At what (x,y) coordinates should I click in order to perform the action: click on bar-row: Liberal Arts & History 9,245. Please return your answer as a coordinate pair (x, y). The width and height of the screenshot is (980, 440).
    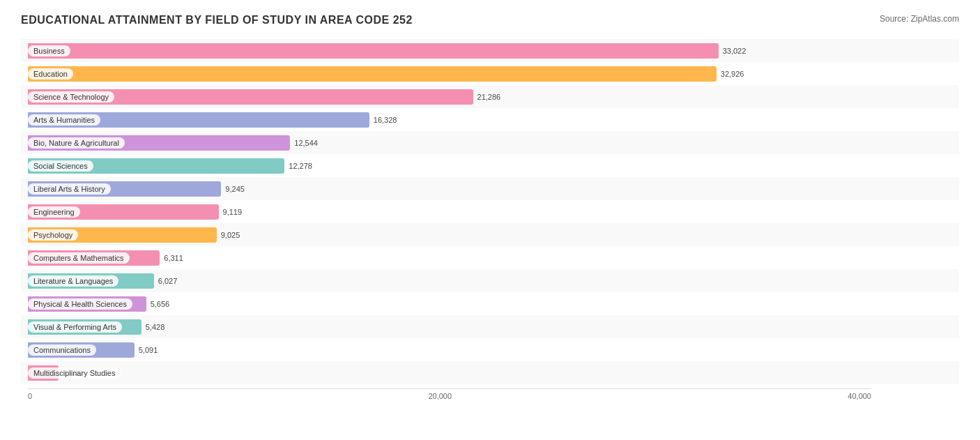
    Looking at the image, I should click on (490, 188).